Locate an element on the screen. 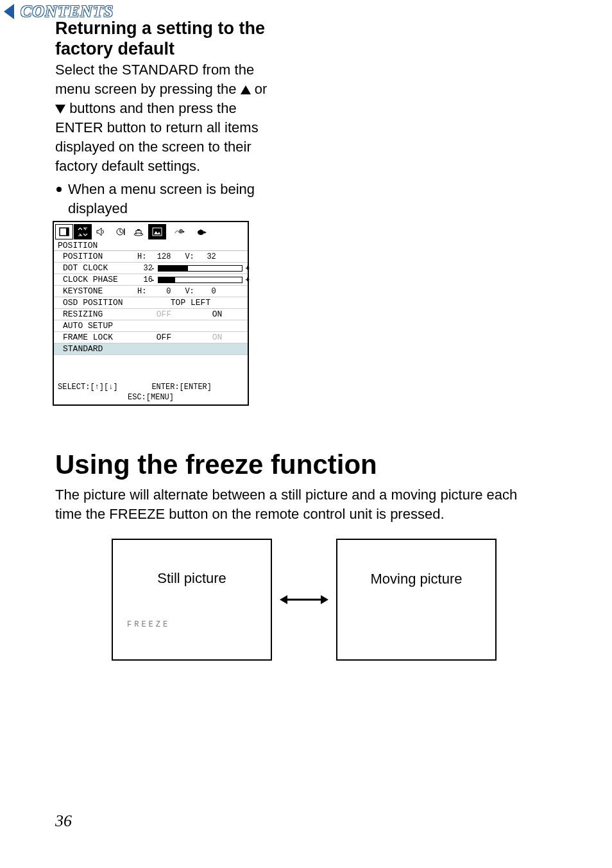 The height and width of the screenshot is (868, 612). section1-heading: Returning a setting to the factory defau… is located at coordinates (164, 39).